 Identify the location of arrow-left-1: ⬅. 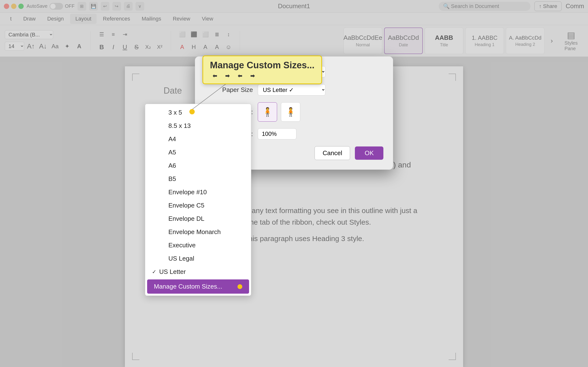
(215, 76).